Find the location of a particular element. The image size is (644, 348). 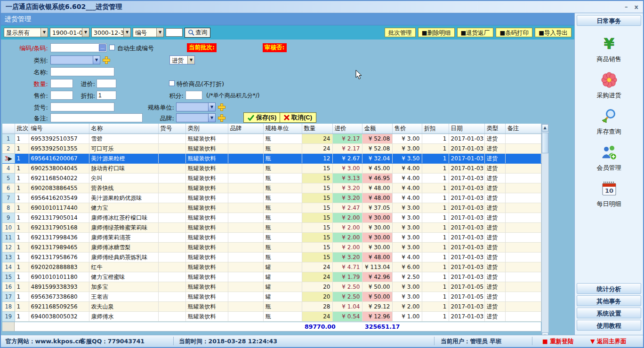

column-header: 日期 is located at coordinates (467, 129).